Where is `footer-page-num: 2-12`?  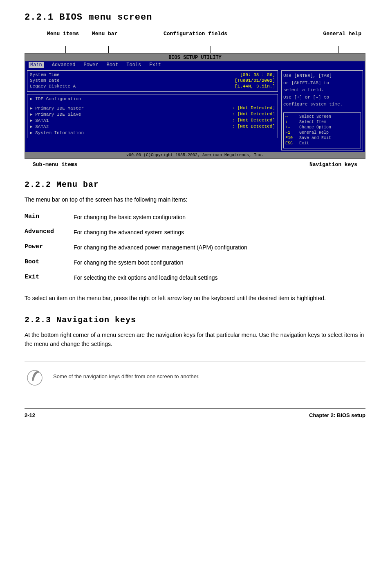 footer-page-num: 2-12 is located at coordinates (30, 415).